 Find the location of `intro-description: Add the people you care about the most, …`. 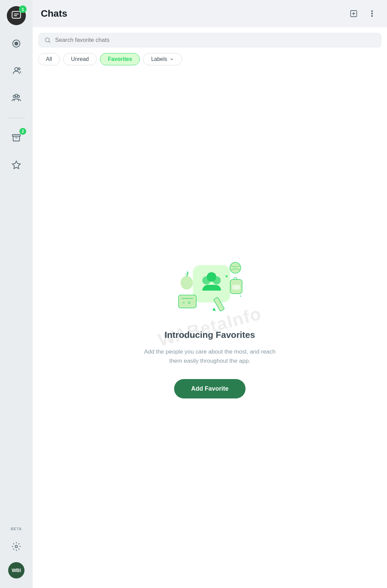

intro-description: Add the people you care about the most, … is located at coordinates (210, 356).